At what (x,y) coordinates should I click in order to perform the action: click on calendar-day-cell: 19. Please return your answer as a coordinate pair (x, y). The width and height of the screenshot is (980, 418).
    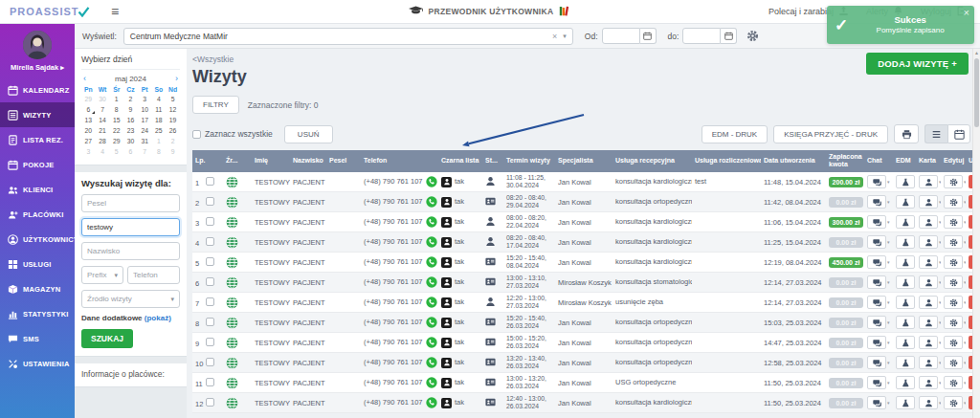
    Looking at the image, I should click on (172, 121).